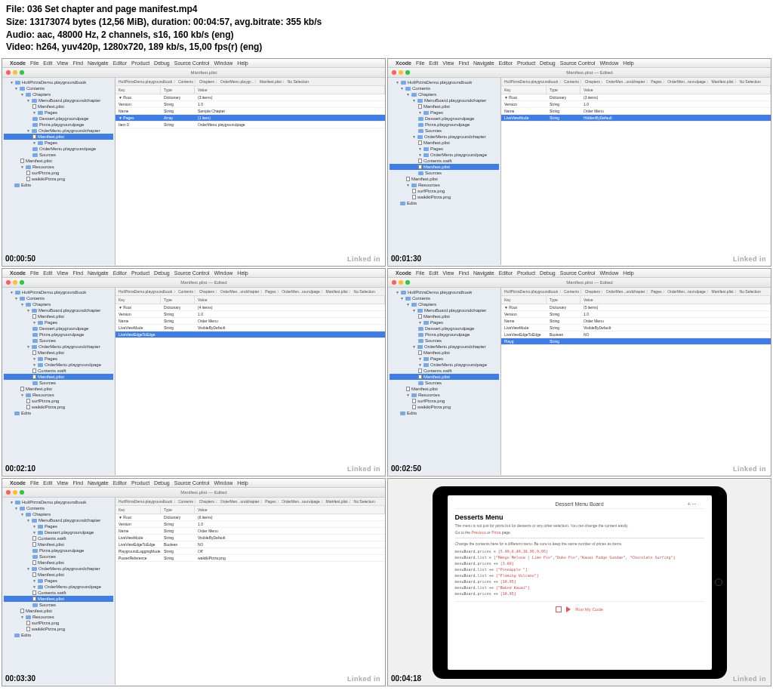 This screenshot has width=773, height=700. I want to click on code-line: menuBoard.prices += [10.95], so click(580, 594).